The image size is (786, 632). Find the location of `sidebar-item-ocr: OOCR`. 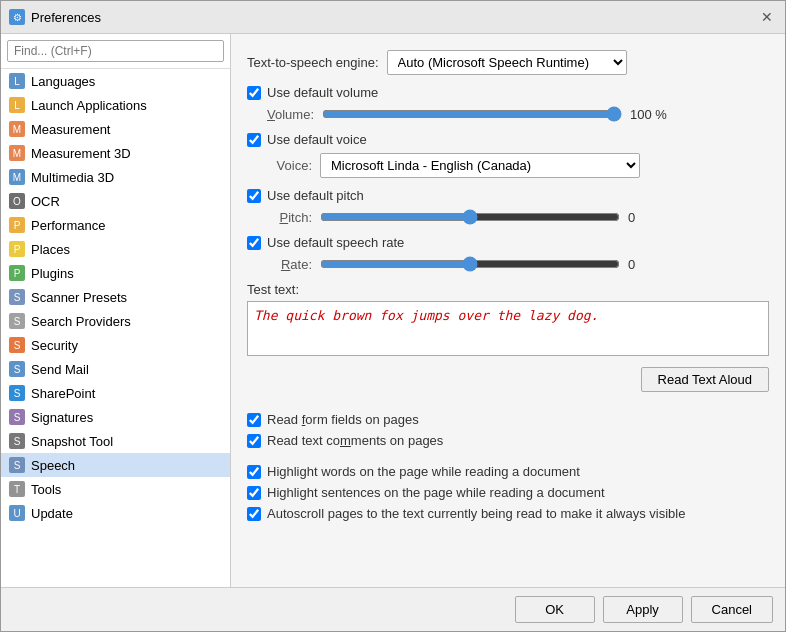

sidebar-item-ocr: OOCR is located at coordinates (116, 201).